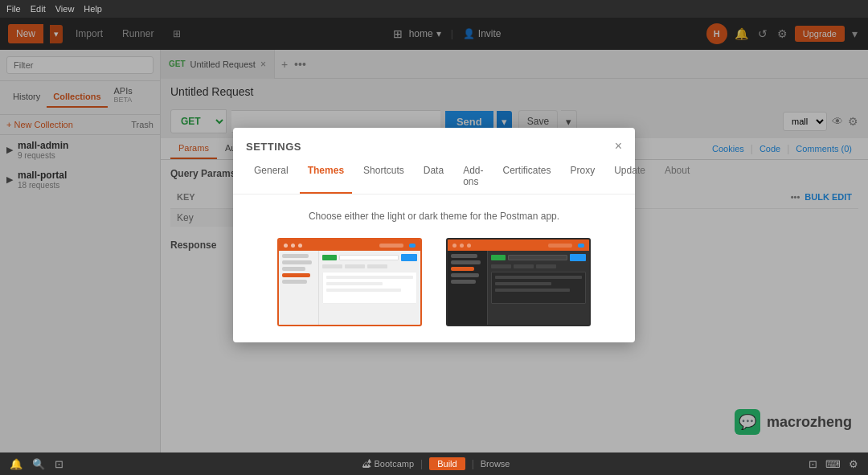 This screenshot has width=868, height=475. Describe the element at coordinates (833, 465) in the screenshot. I see `keyboard-icon: ⌨` at that location.